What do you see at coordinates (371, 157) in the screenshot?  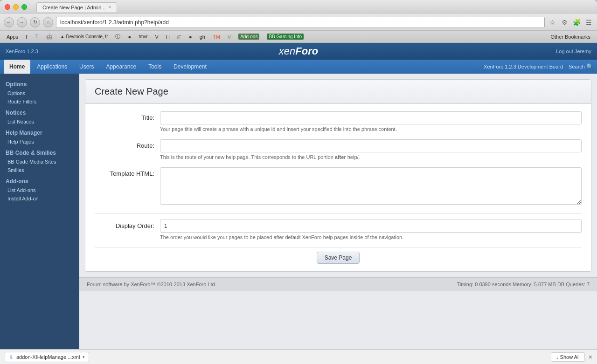 I see `route-hint: This is the route of your new help page.…` at bounding box center [371, 157].